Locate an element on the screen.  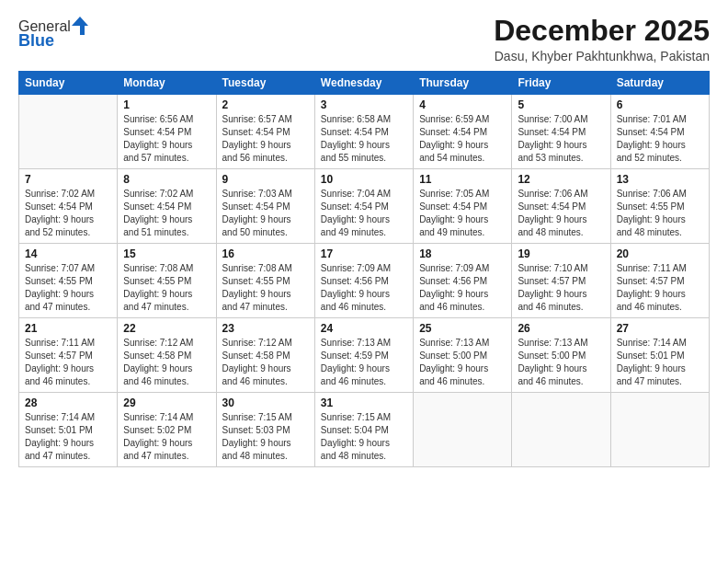
day-detail: Sunrise: 7:13 AMSunset: 4:59 PMDaylight:… is located at coordinates (364, 362).